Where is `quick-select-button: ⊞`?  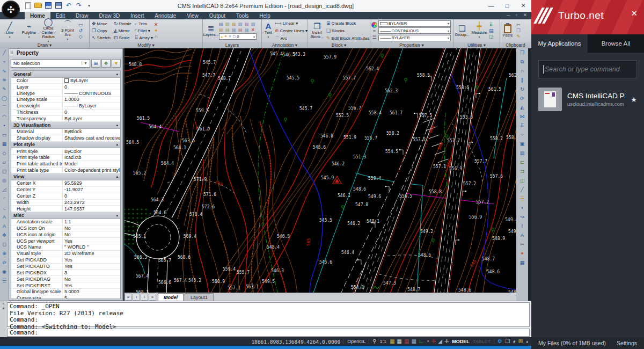
quick-select-button: ⊞ is located at coordinates (96, 63).